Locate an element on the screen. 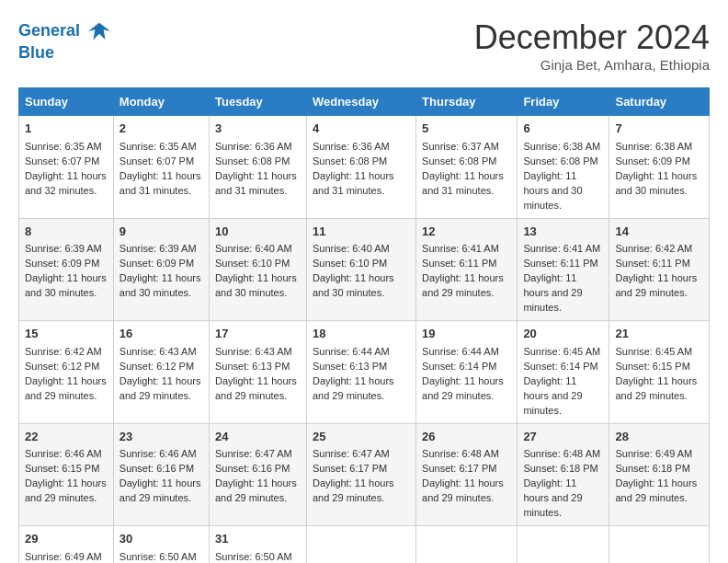  calendar-cell: 1Sunrise: 6:35 AMSunset: 6:07 PMDaylight… is located at coordinates (66, 167).